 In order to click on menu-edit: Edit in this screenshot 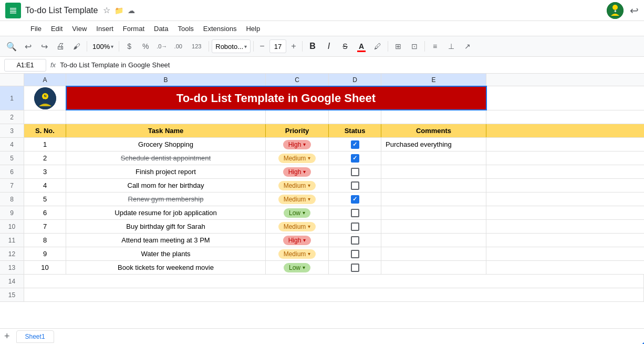, I will do `click(57, 28)`.